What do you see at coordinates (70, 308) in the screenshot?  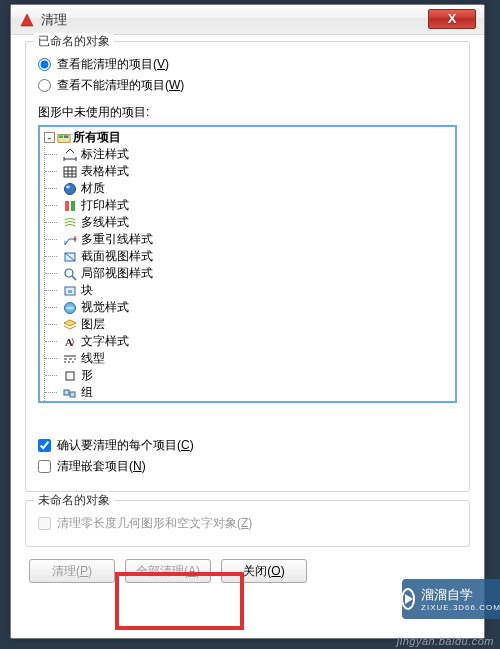 I see `visualstyle-icon` at bounding box center [70, 308].